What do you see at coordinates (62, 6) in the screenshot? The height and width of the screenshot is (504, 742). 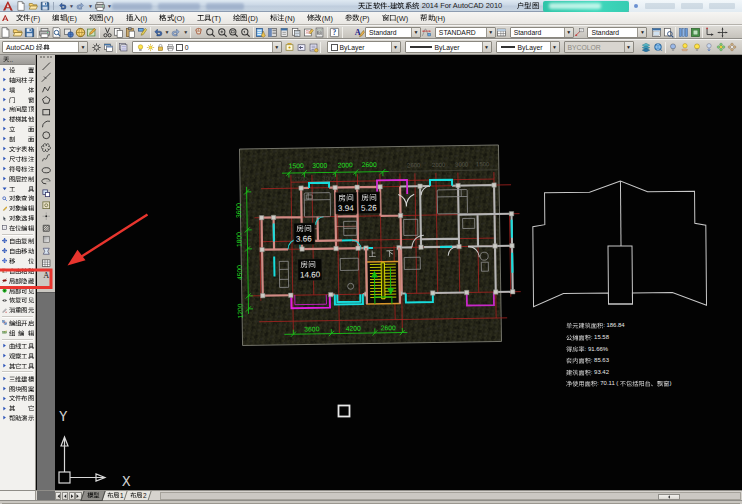 I see `undo-icon` at bounding box center [62, 6].